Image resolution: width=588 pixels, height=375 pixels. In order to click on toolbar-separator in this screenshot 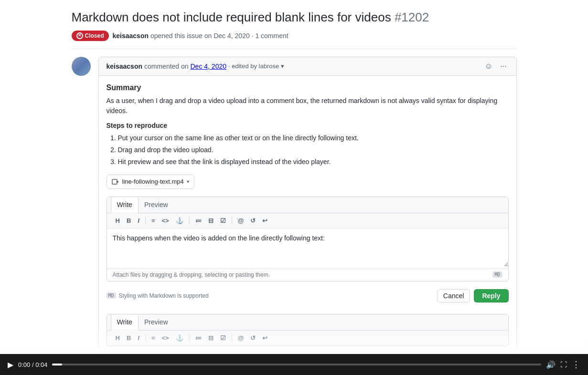, I will do `click(145, 220)`.